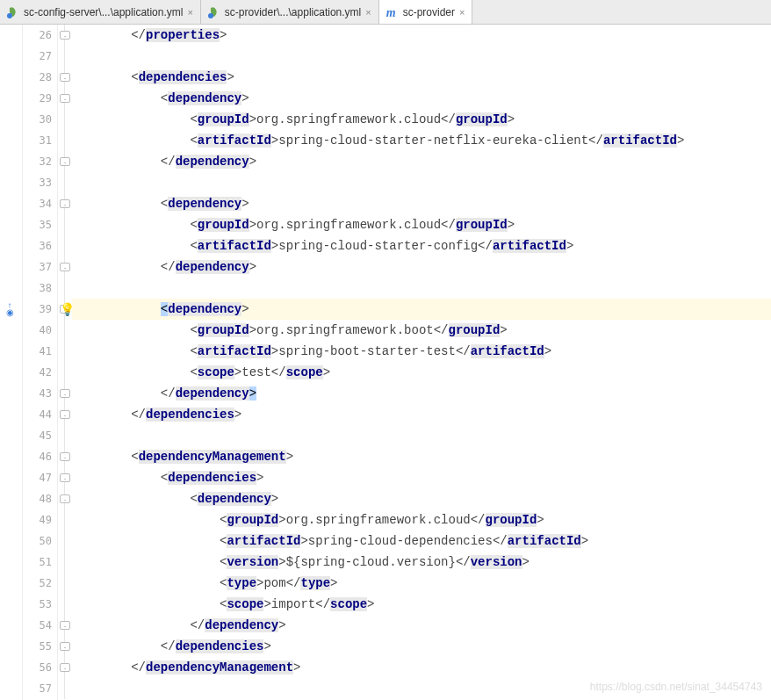  I want to click on tab-2: msc-provider ×, so click(427, 12).